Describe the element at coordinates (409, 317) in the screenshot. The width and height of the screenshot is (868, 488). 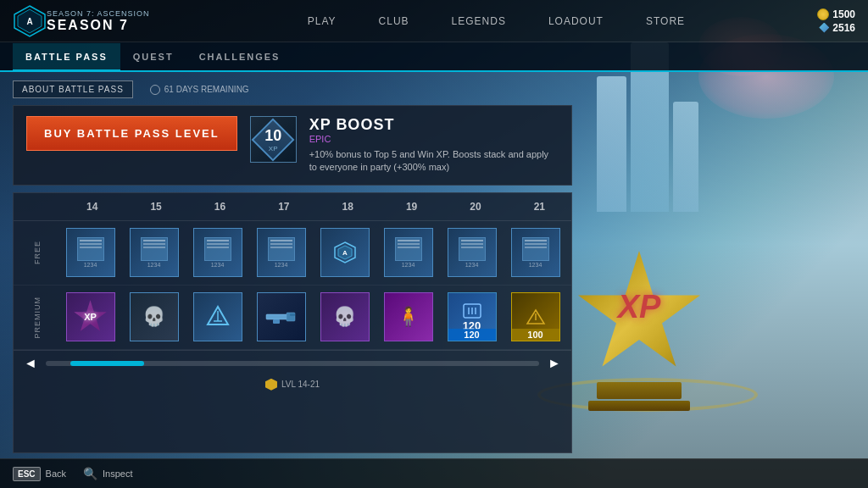
I see `person-icon: 🧍` at that location.